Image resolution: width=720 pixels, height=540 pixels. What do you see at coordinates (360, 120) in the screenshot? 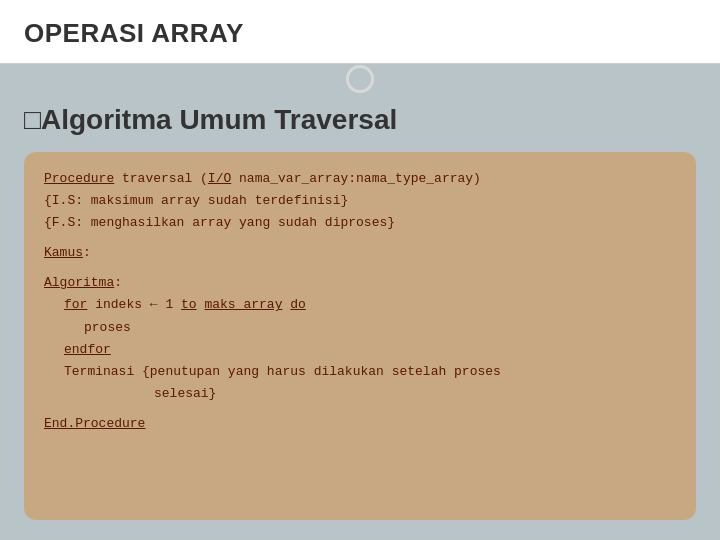
I see `subtitle: □Algoritma Umum Traversal` at bounding box center [360, 120].